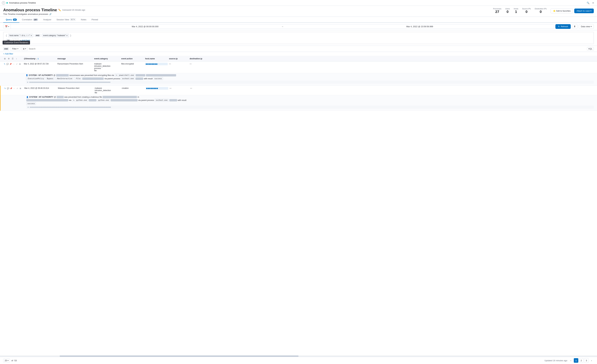 The width and height of the screenshot is (597, 364). I want to click on total-count: 53, so click(16, 361).